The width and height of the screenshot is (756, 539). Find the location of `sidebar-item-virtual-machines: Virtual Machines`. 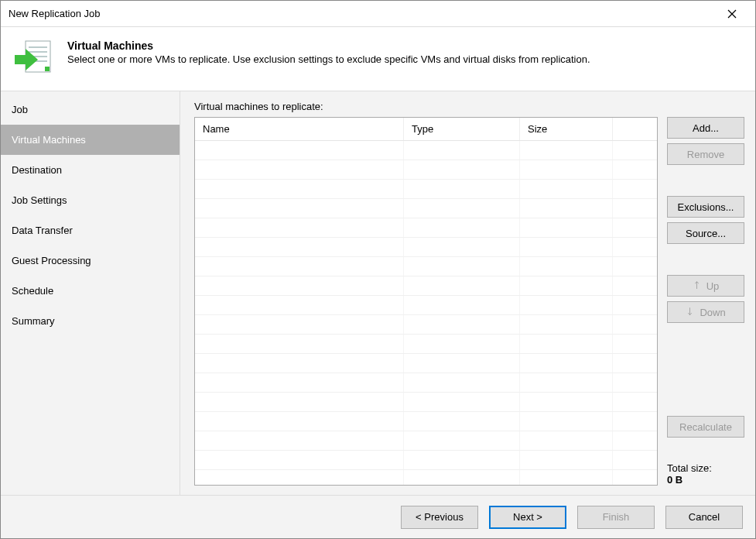

sidebar-item-virtual-machines: Virtual Machines is located at coordinates (90, 139).